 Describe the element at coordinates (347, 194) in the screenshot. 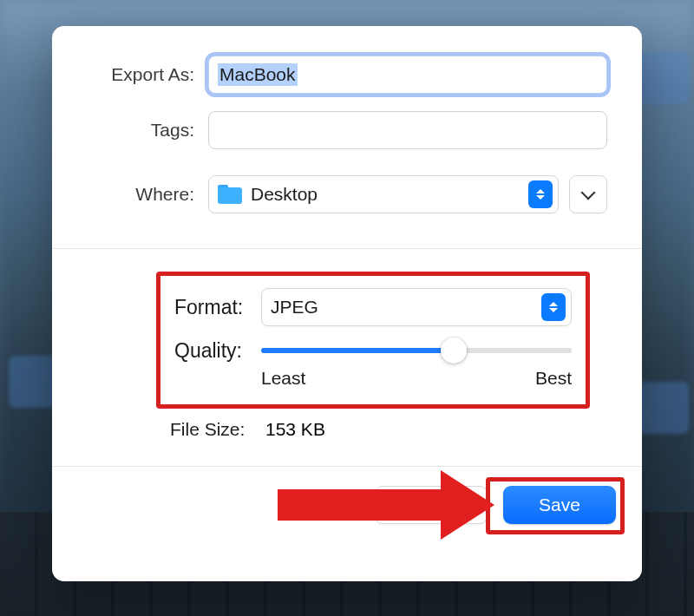

I see `where-row: Where: Desktop` at that location.